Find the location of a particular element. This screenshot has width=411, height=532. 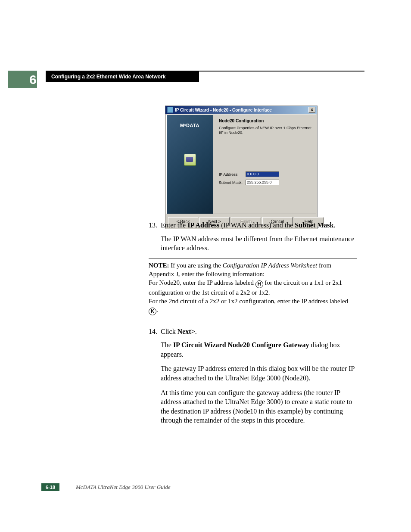

next-bold: Next> is located at coordinates (186, 332).